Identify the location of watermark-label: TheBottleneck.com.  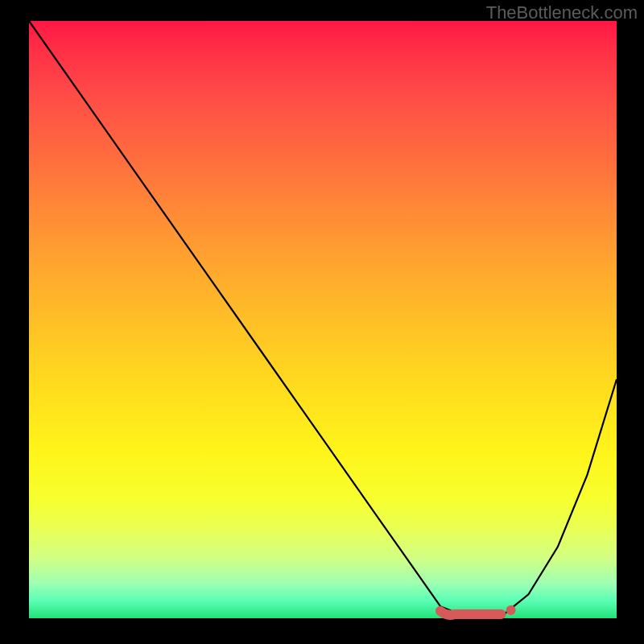
(562, 13).